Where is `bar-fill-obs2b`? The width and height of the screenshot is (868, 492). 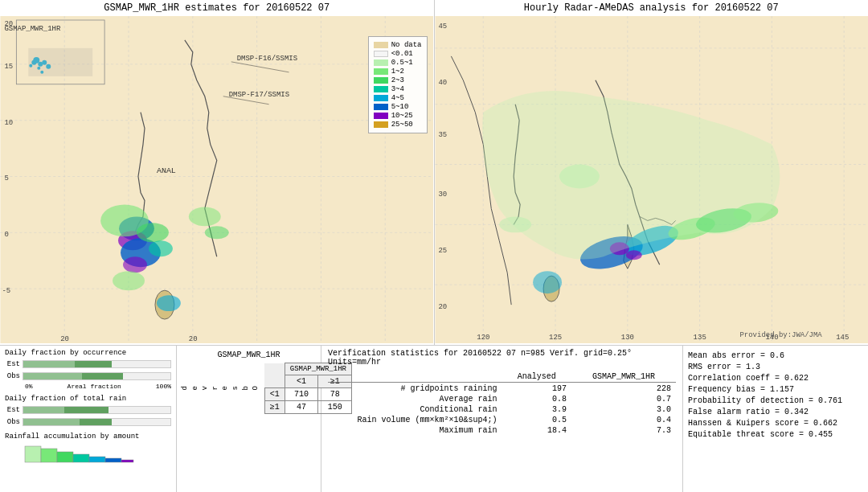 bar-fill-obs2b is located at coordinates (96, 422).